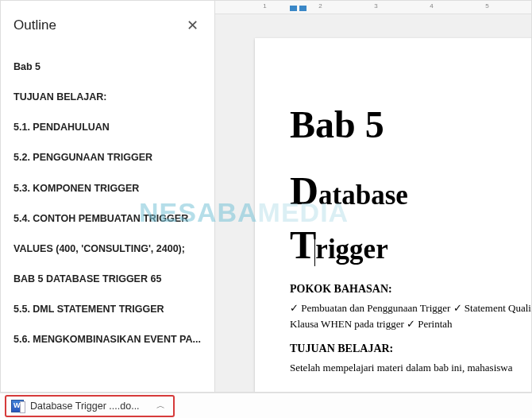 The width and height of the screenshot is (532, 418). I want to click on taskbar-item: Database Trigger ....do... ︿, so click(90, 406).